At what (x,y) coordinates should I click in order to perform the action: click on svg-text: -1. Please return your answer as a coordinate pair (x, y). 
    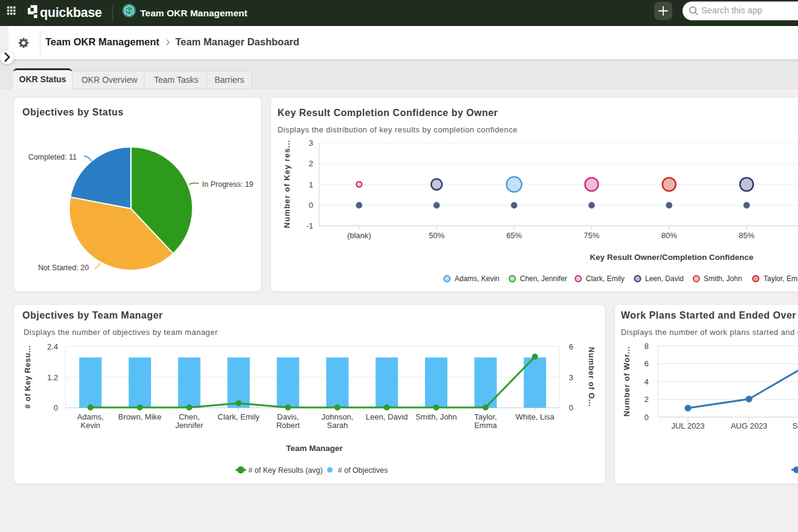
    Looking at the image, I should click on (310, 226).